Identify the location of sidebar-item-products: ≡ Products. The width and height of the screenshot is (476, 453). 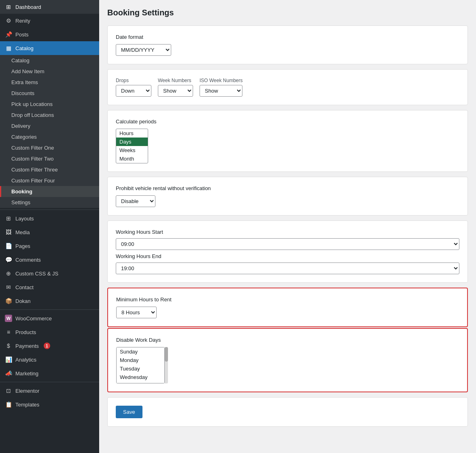
(49, 332).